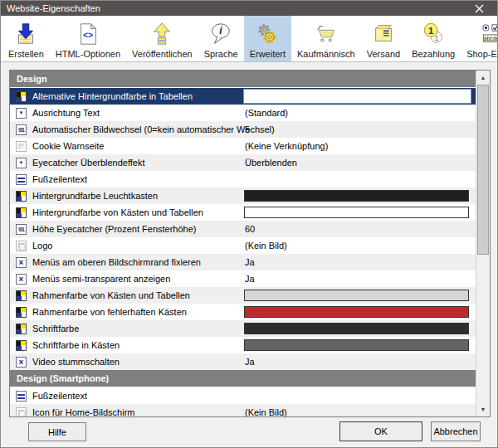 The image size is (498, 448). Describe the element at coordinates (383, 34) in the screenshot. I see `shipping-icon` at that location.